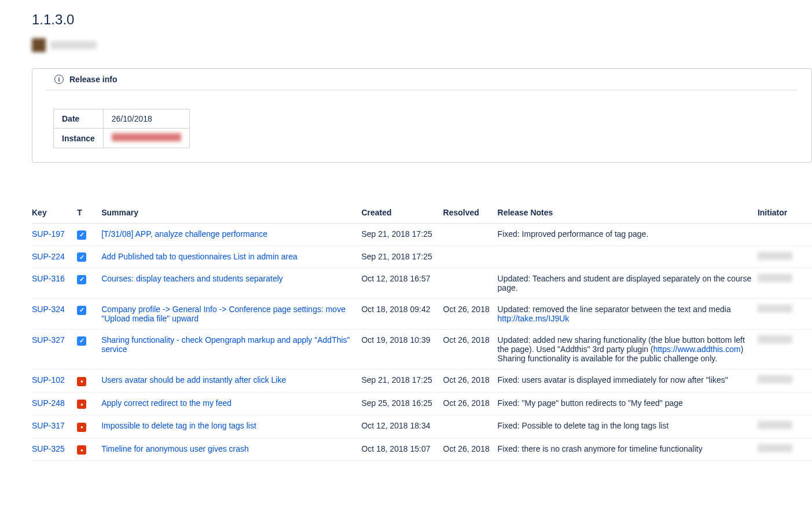 This screenshot has height=509, width=812. I want to click on issue-summary-link: Sharing functionality - check Opengraph …, so click(226, 345).